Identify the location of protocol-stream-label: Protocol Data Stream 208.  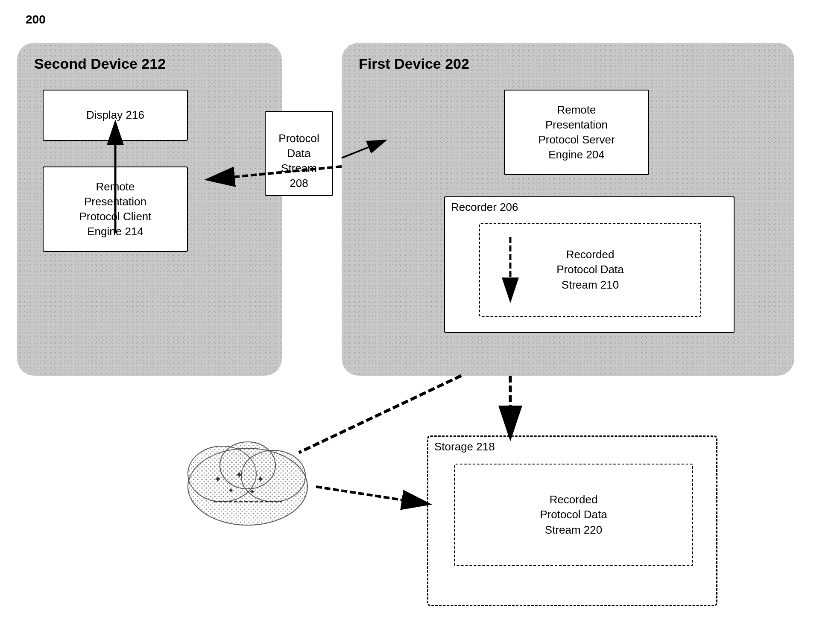
(299, 161).